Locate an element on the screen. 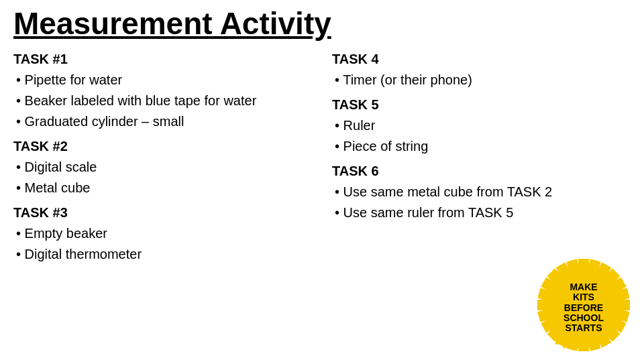 This screenshot has width=644, height=362. task3-item-2: • Digital thermometer is located at coordinates (164, 255).